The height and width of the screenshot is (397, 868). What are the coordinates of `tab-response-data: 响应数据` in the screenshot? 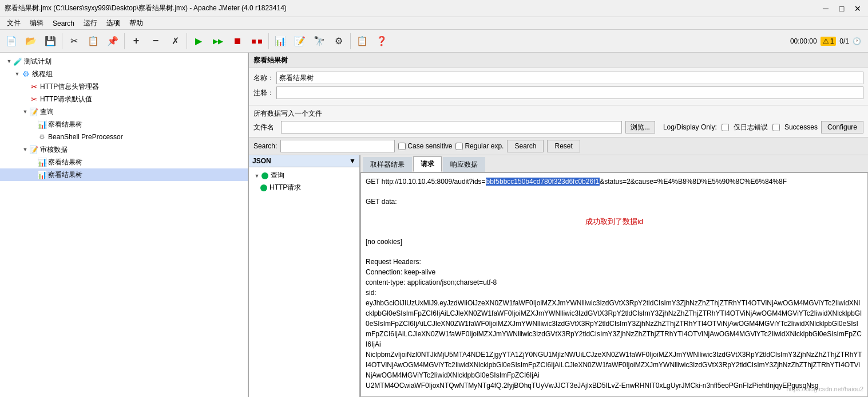 It's located at (464, 164).